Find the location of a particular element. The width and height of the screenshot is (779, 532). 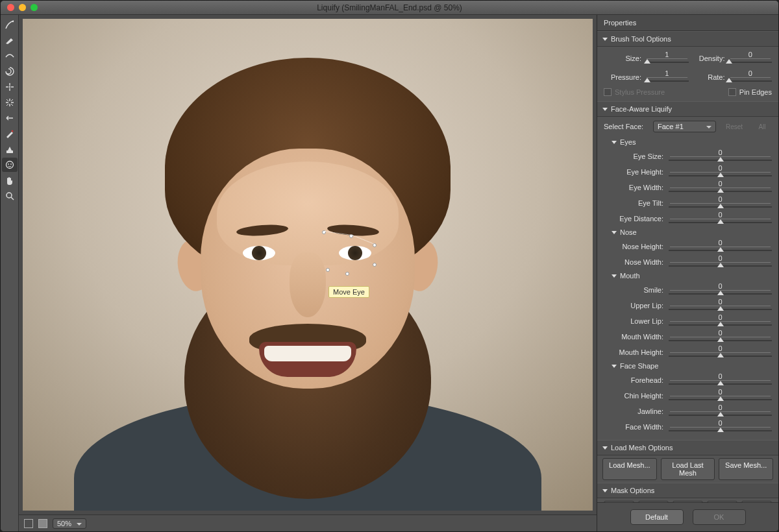

push-left-tool is located at coordinates (10, 118).